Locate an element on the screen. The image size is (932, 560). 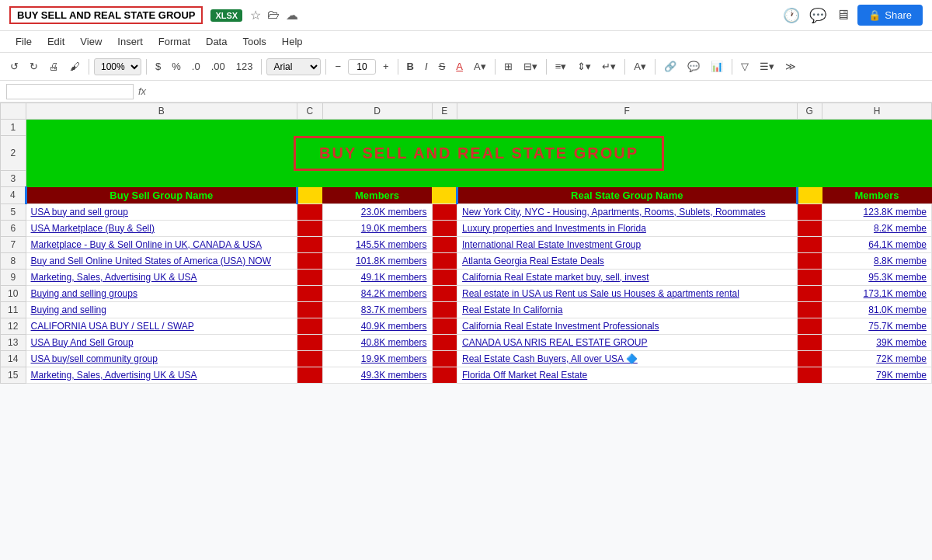
menu-insert: Insert is located at coordinates (130, 42).